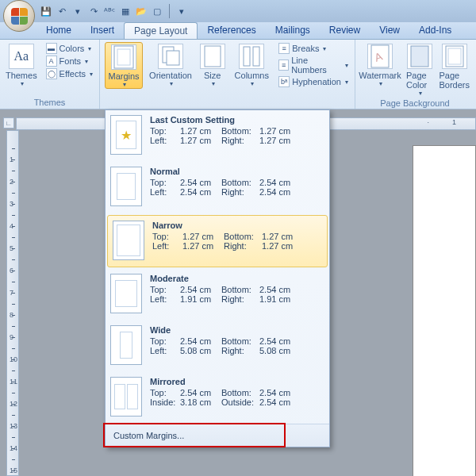  Describe the element at coordinates (109, 11) in the screenshot. I see `spellcheck-icon: ᴬᴮᶜ` at that location.